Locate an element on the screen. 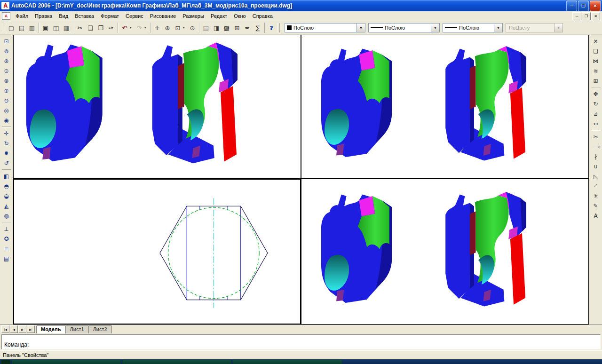  undo-button: ↶ is located at coordinates (125, 28).